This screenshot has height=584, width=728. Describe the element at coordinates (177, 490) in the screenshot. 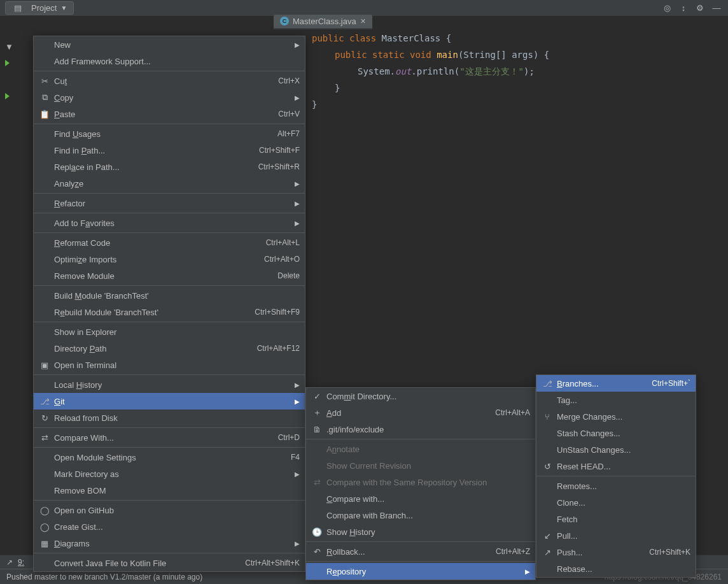

I see `menu-label: Remove BOM` at that location.